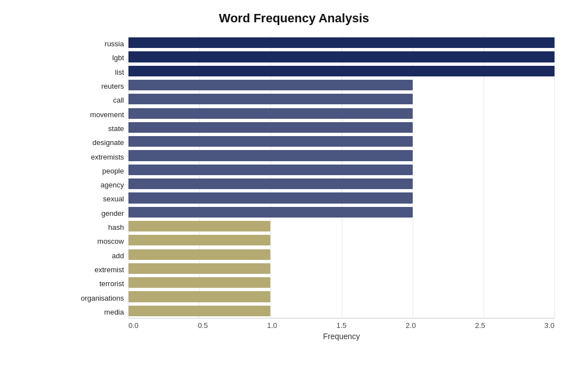 The image size is (588, 391). What do you see at coordinates (98, 177) in the screenshot?
I see `labels-container: russialgbtlistreuterscallmovementstatede…` at bounding box center [98, 177].